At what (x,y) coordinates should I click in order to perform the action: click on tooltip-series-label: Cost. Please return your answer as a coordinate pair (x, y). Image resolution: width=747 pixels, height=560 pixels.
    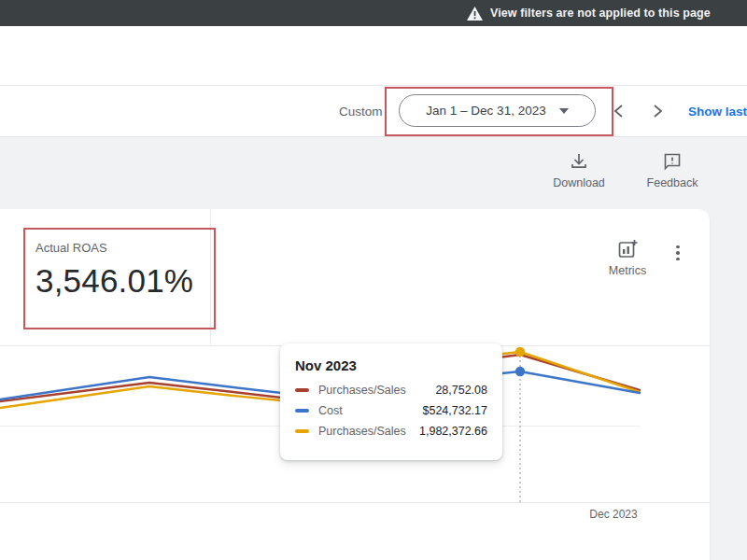
    Looking at the image, I should click on (370, 411).